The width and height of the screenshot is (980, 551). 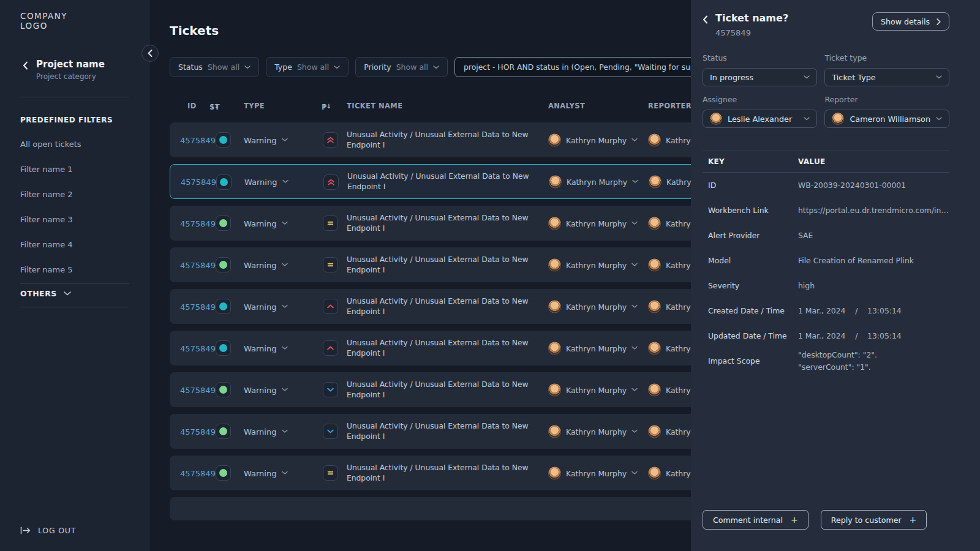 I want to click on assignee-avatar, so click(x=716, y=119).